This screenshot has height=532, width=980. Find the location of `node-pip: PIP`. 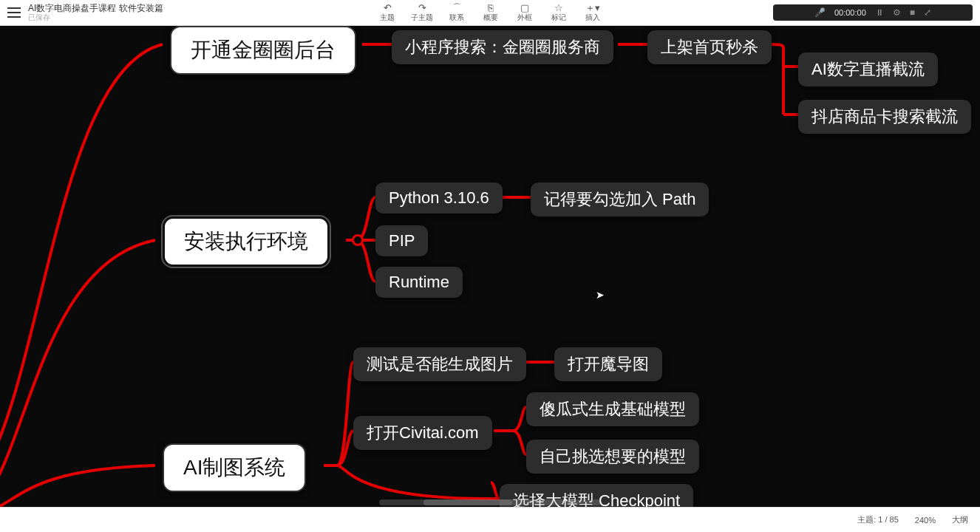

node-pip: PIP is located at coordinates (402, 241).